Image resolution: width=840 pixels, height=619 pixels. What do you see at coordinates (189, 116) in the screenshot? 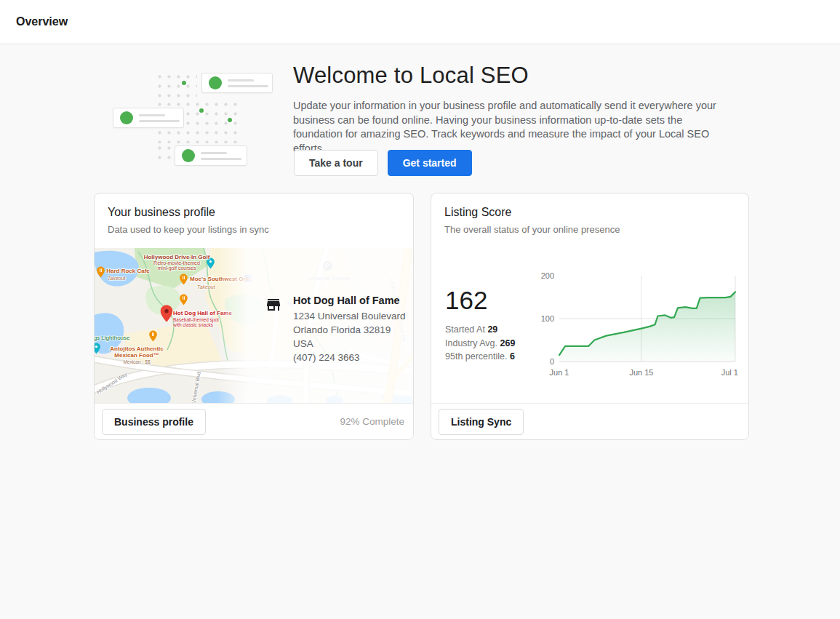
I see `hero-illustration` at bounding box center [189, 116].